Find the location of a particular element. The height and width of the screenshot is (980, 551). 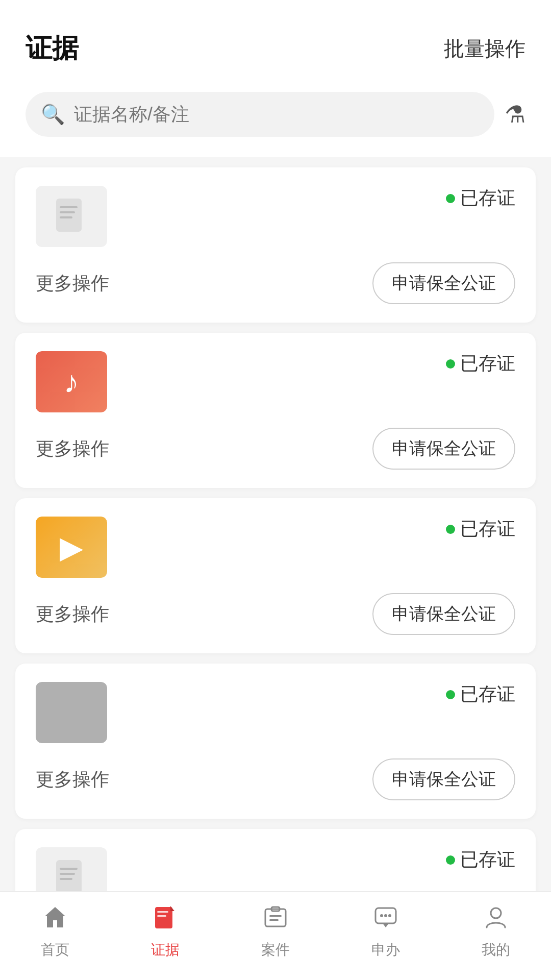

more-action-1: 更多操作 is located at coordinates (72, 284).